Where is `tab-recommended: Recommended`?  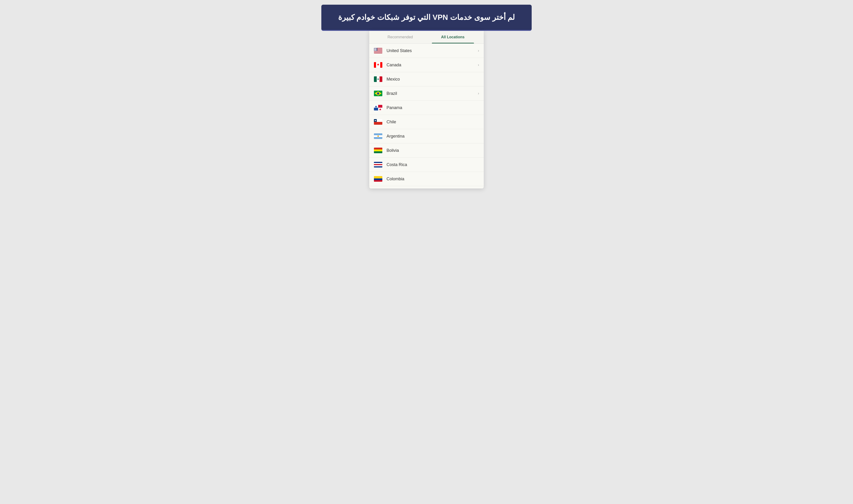
tab-recommended: Recommended is located at coordinates (400, 37).